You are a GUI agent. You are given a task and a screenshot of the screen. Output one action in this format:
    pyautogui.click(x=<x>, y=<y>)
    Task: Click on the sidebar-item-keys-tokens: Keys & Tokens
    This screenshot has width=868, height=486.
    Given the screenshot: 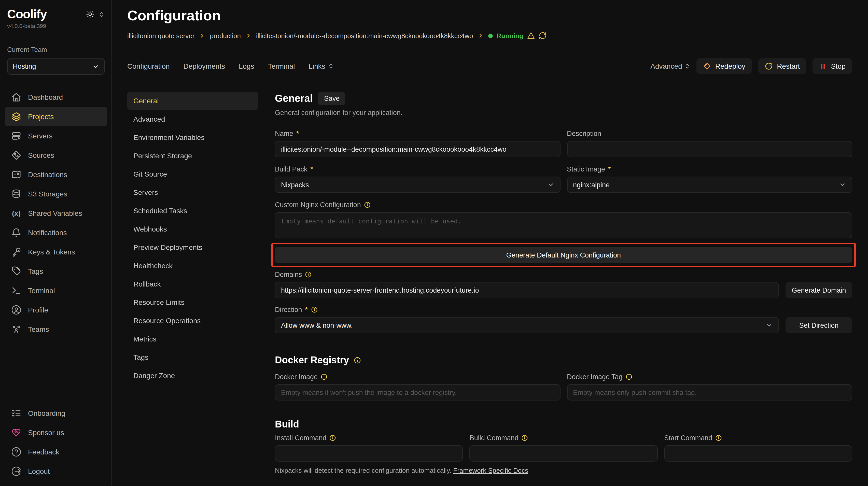 What is the action you would take?
    pyautogui.click(x=56, y=252)
    